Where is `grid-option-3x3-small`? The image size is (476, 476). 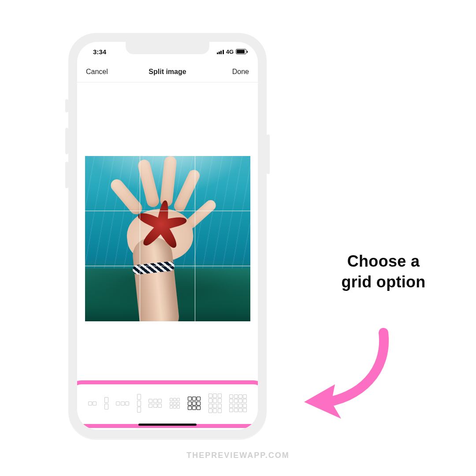 grid-option-3x3-small is located at coordinates (175, 403).